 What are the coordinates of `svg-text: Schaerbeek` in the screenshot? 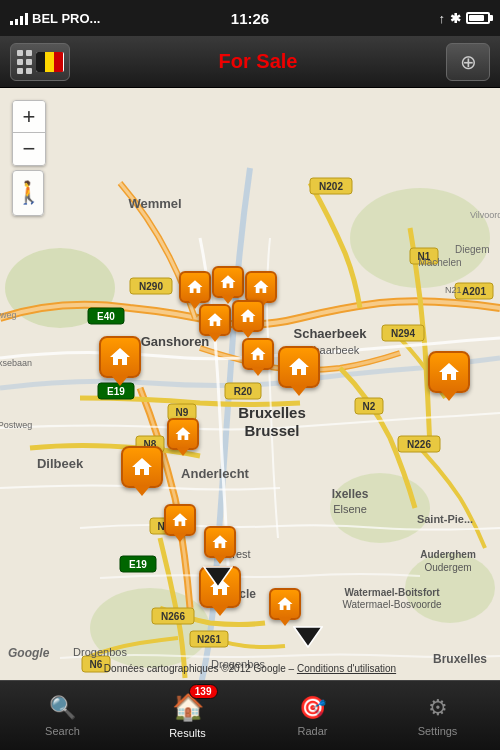 It's located at (331, 334).